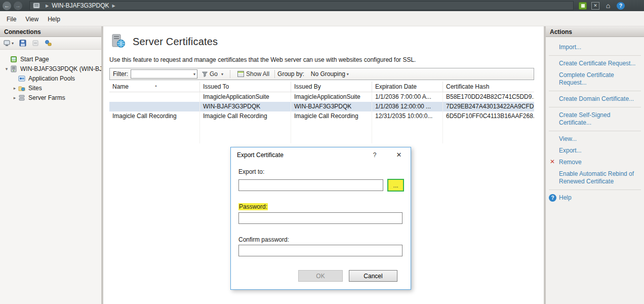 This screenshot has width=644, height=304. I want to click on certificates-table: ▲ Name Issued To Issued By Expiration Da…, so click(322, 112).